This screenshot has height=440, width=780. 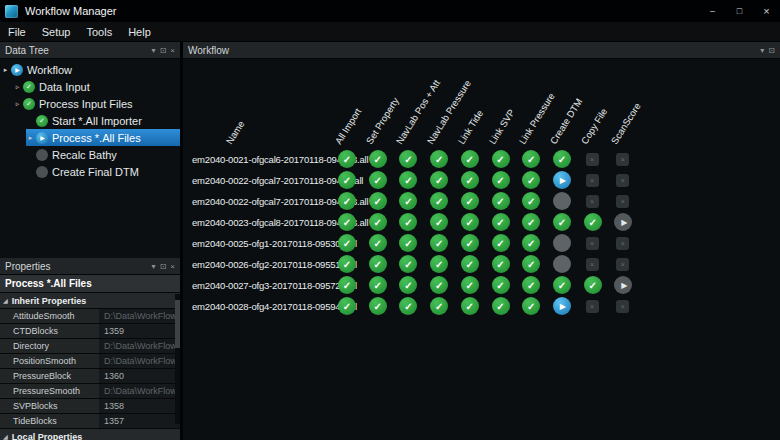 What do you see at coordinates (90, 316) in the screenshot?
I see `property-row-attitudesmooth: AttitudeSmooth D:\Data\WorkFlowManag` at bounding box center [90, 316].